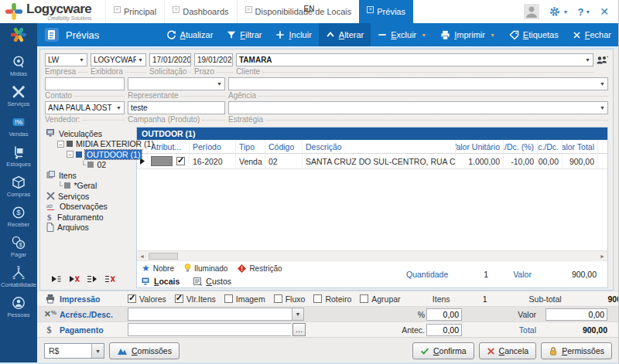 The image size is (619, 364). I want to click on tab-principal: ✕ Principal, so click(135, 12).